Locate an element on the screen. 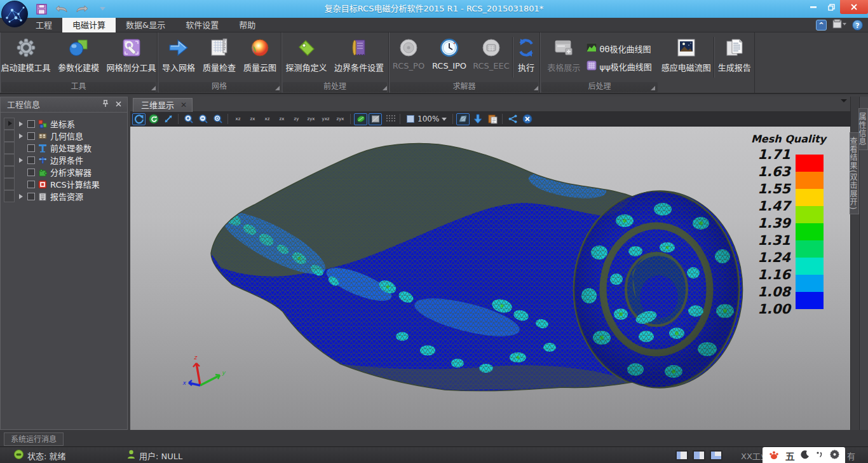 The image size is (868, 463). surface-select-icon is located at coordinates (463, 120).